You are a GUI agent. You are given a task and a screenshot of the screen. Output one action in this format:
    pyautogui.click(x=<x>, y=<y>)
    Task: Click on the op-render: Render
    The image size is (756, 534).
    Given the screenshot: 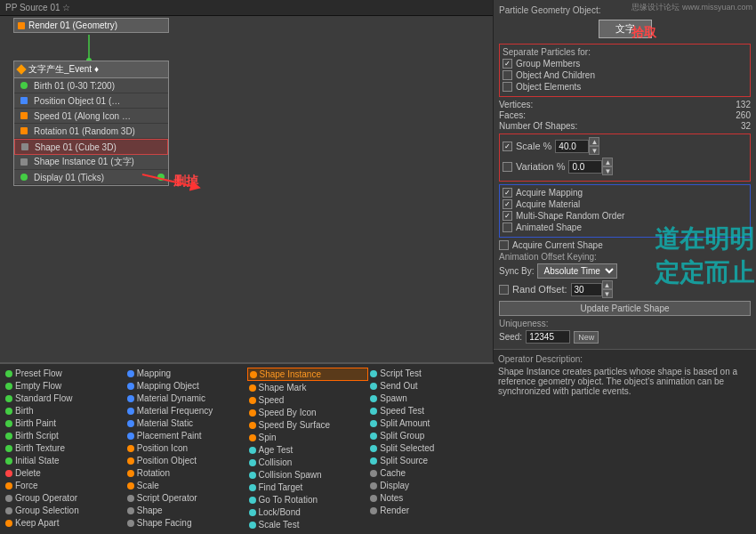 What is the action you would take?
    pyautogui.click(x=429, y=511)
    